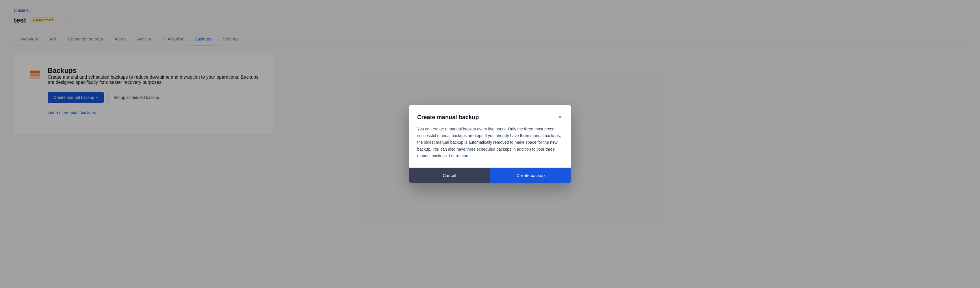  I want to click on create-backup-modal: Create manual backup × You can create a …, so click(490, 144).